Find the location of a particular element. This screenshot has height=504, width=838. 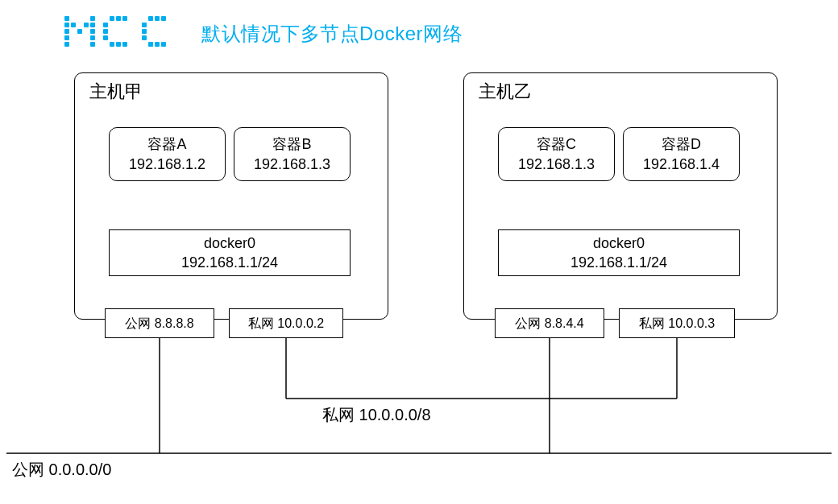

host-a-private-label: 私网 10.0.0.2 is located at coordinates (286, 324).